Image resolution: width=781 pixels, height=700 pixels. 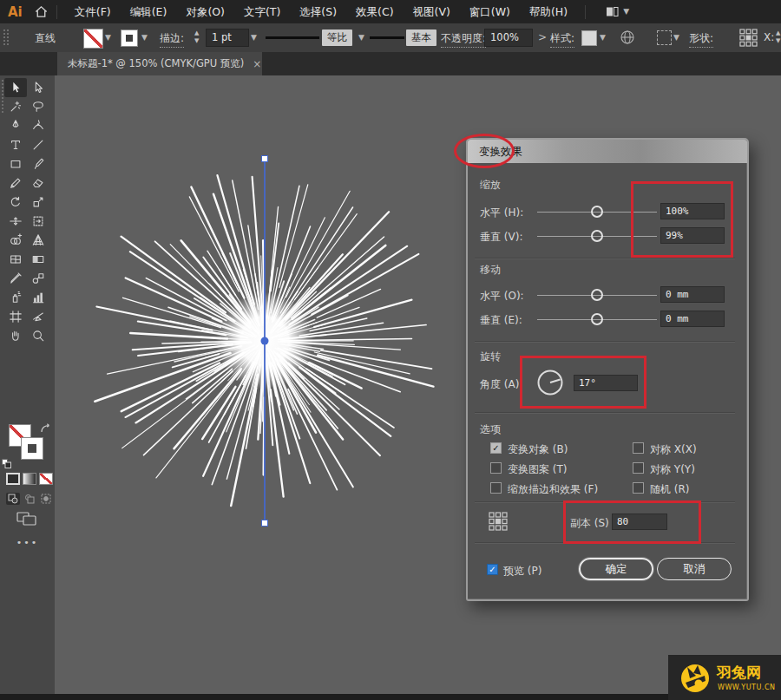 What do you see at coordinates (748, 39) in the screenshot?
I see `reference-point-grid-icon` at bounding box center [748, 39].